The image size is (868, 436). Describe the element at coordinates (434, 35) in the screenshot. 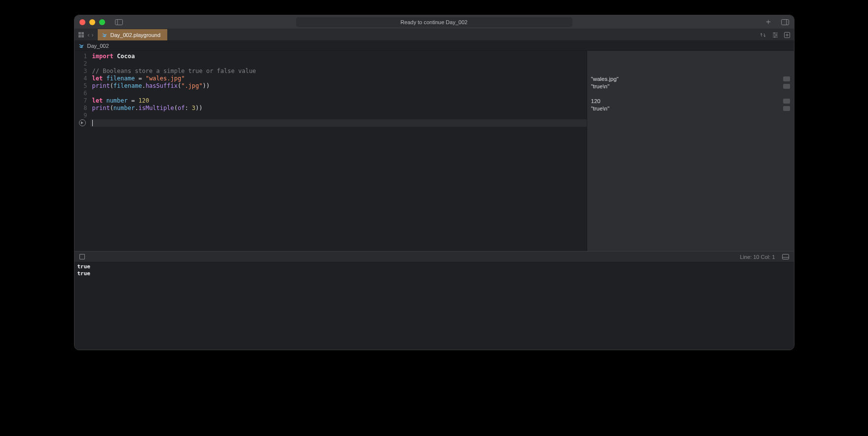

I see `tab-bar: ‹ › Day_002.playground` at that location.